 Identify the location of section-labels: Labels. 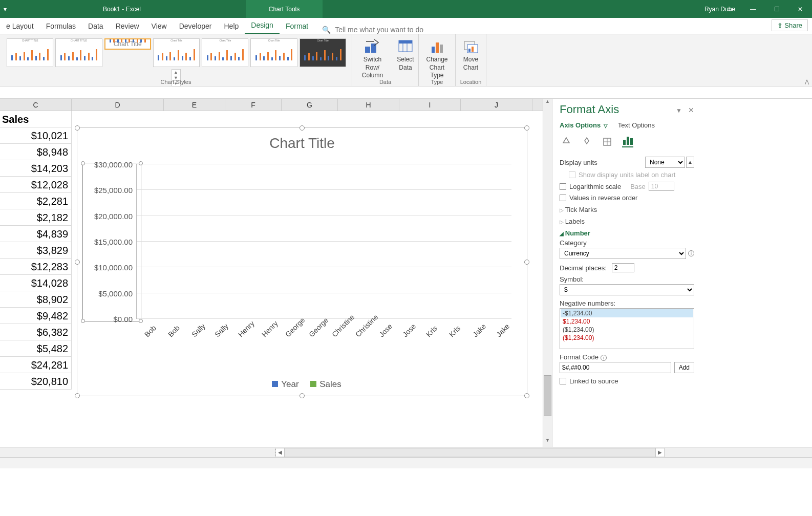
(627, 221).